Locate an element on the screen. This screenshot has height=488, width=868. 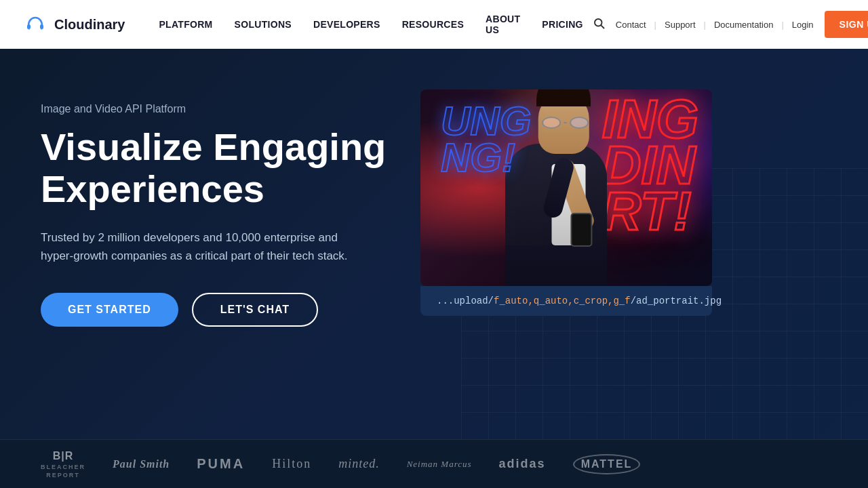
nav-pricing: PRICING is located at coordinates (562, 24).